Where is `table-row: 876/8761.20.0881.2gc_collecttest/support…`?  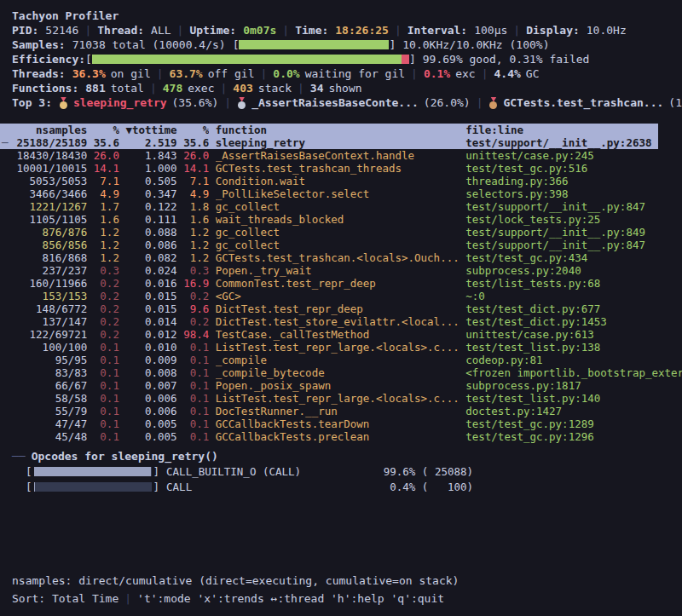 table-row: 876/8761.20.0881.2gc_collecttest/support… is located at coordinates (329, 232).